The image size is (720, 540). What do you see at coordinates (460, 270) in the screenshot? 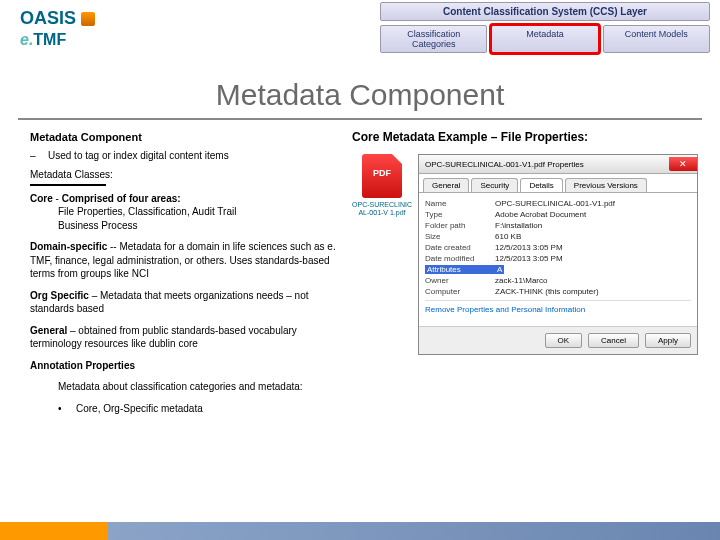
I see `prop-label-attributes: Attributes` at bounding box center [460, 270].